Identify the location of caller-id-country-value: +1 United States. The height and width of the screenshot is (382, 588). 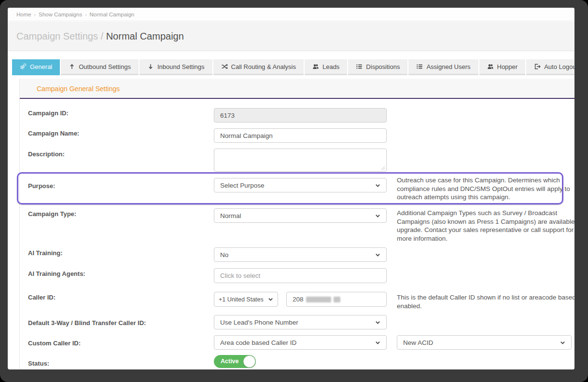
(241, 300).